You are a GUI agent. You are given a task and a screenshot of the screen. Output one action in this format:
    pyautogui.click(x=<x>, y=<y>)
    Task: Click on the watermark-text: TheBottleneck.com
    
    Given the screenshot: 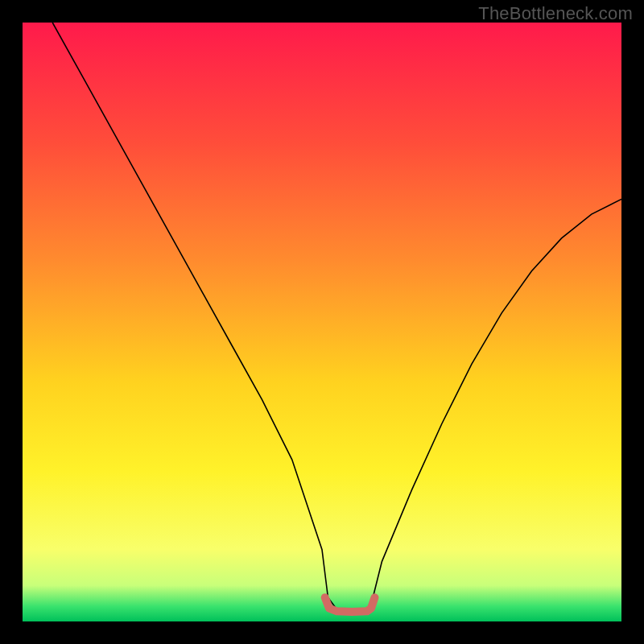 What is the action you would take?
    pyautogui.click(x=555, y=14)
    